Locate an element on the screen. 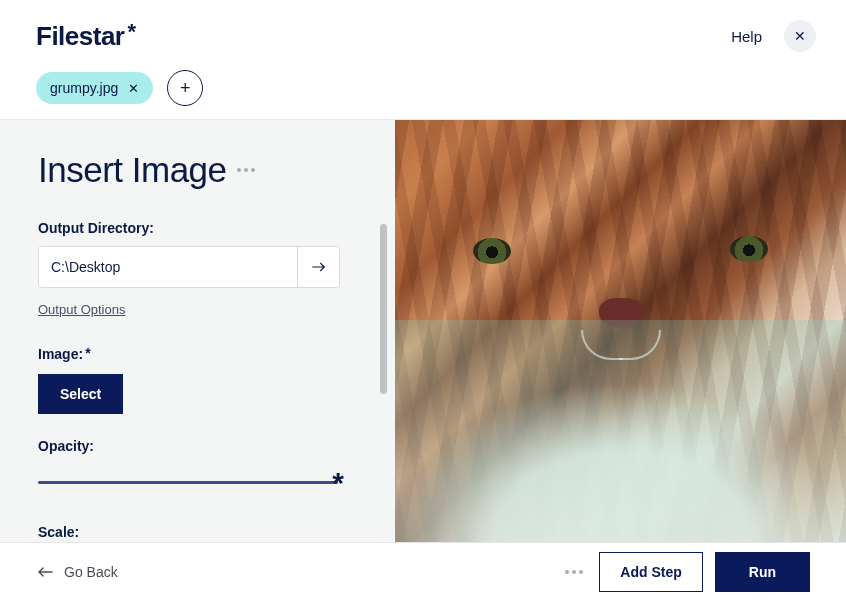 The image size is (846, 600). app-logo: Filestar * is located at coordinates (86, 36).